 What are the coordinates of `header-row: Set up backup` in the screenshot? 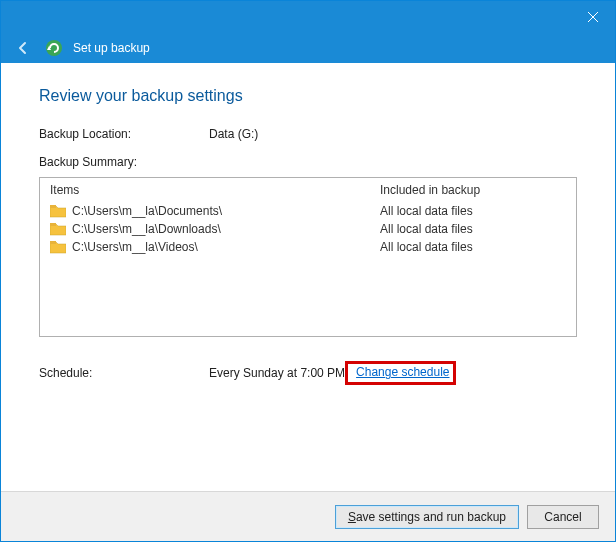 It's located at (308, 48).